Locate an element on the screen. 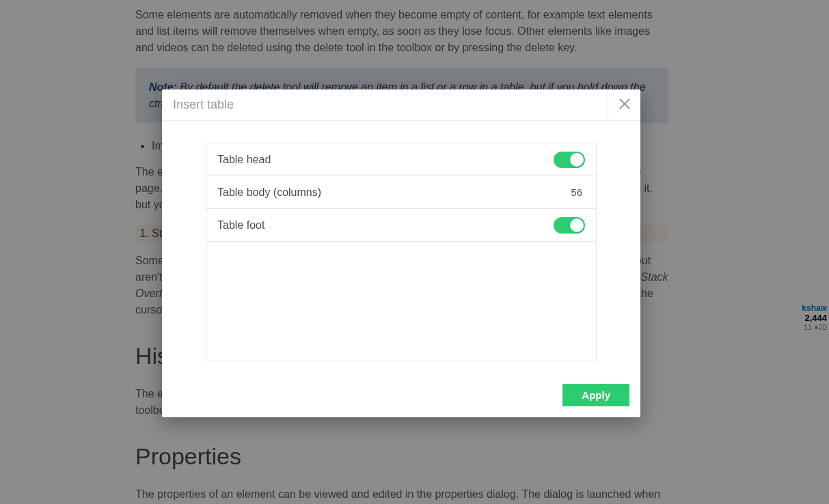 The height and width of the screenshot is (504, 829). dialog-title: Insert table is located at coordinates (385, 105).